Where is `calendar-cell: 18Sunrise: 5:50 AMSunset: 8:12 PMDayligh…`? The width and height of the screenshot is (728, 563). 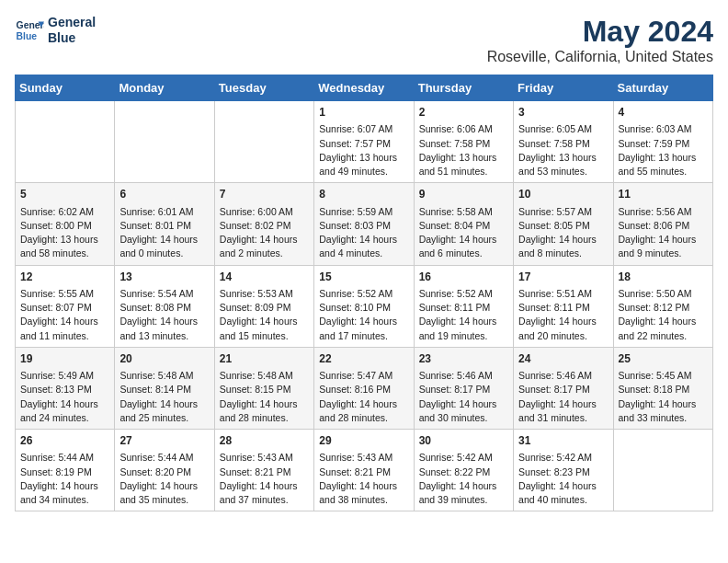 calendar-cell: 18Sunrise: 5:50 AMSunset: 8:12 PMDayligh… is located at coordinates (663, 305).